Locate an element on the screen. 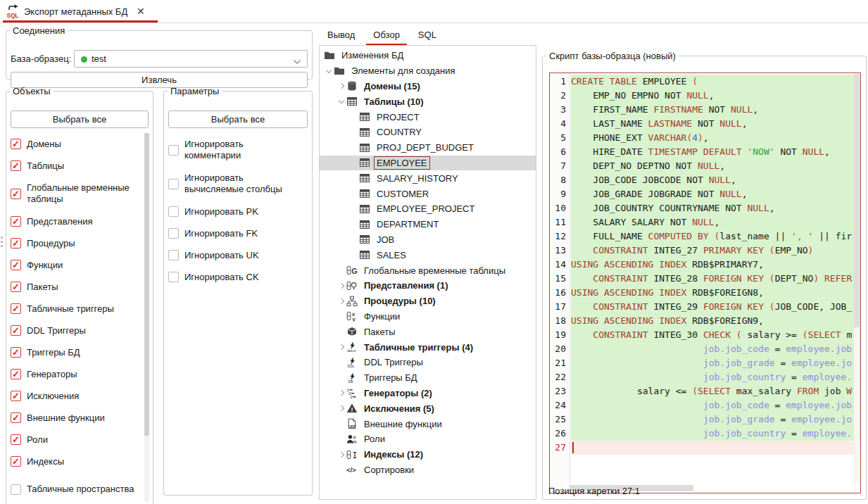 The height and width of the screenshot is (504, 868). code-line: CONSTRAINT INTEG_29 FOREIGN KEY (JOB_COD… is located at coordinates (715, 307).